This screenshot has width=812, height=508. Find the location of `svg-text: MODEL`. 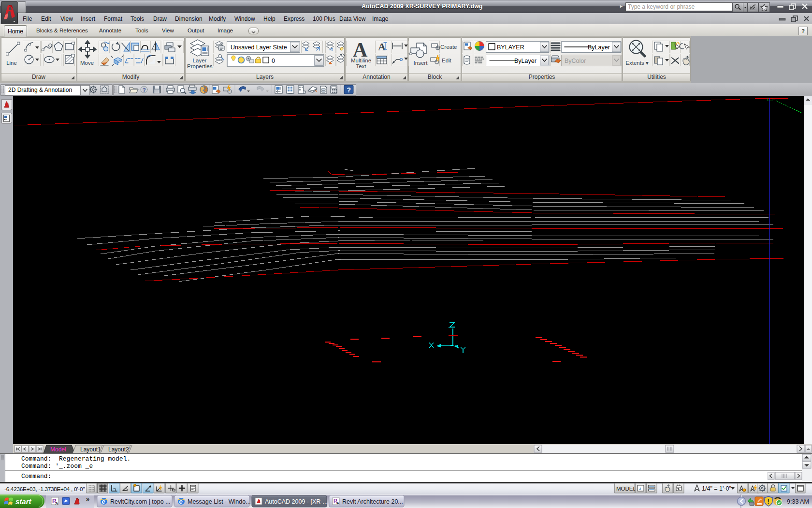

svg-text: MODEL is located at coordinates (626, 489).